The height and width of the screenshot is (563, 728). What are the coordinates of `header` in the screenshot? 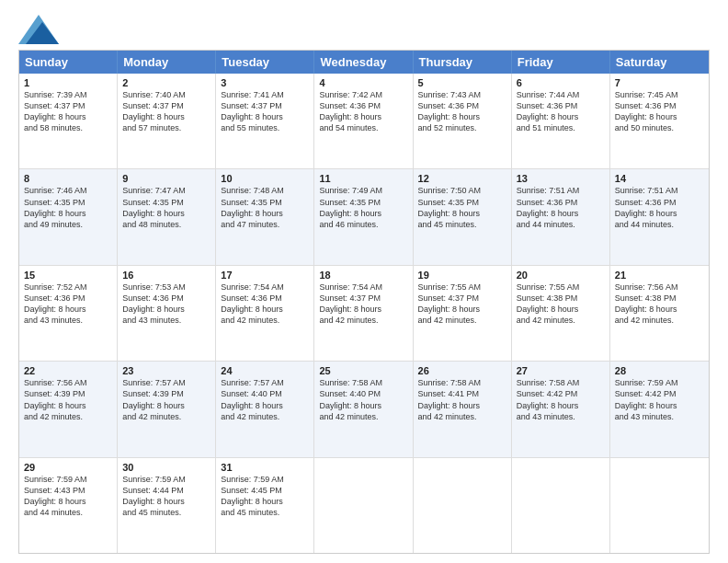 It's located at (364, 28).